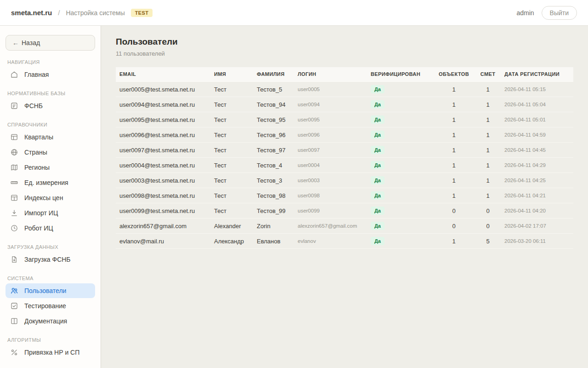 This screenshot has height=368, width=588. I want to click on sidebar-item-polzovateli: Пользователи, so click(51, 291).